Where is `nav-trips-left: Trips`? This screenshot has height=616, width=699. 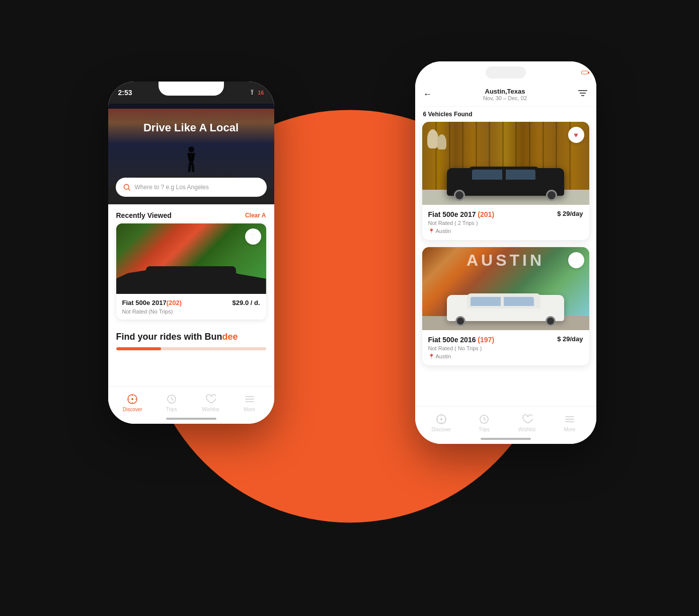 nav-trips-left: Trips is located at coordinates (172, 403).